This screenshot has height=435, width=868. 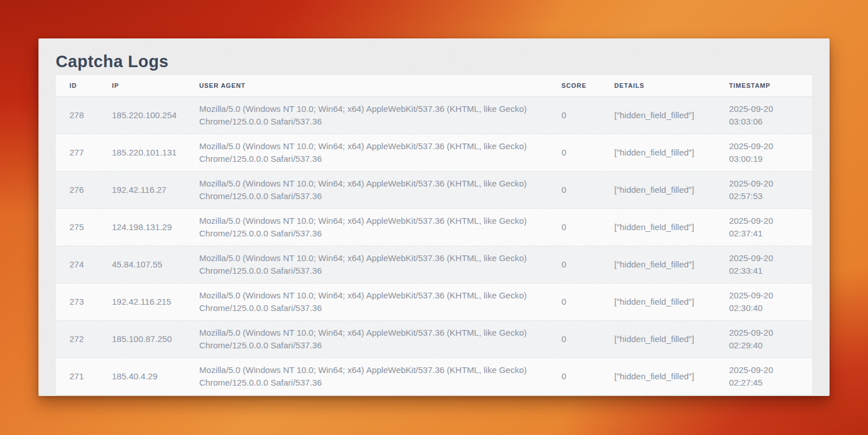 What do you see at coordinates (380, 86) in the screenshot?
I see `column-header-user-agent: USER AGENT` at bounding box center [380, 86].